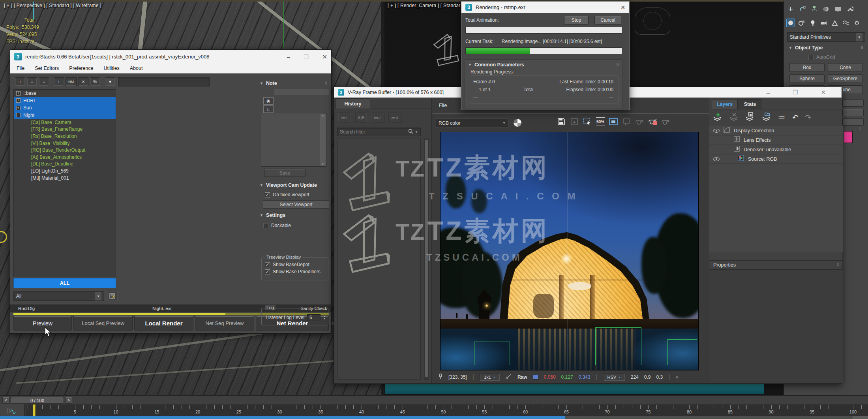 This screenshot has height=419, width=868. What do you see at coordinates (824, 23) in the screenshot?
I see `cameras-category-icon` at bounding box center [824, 23].